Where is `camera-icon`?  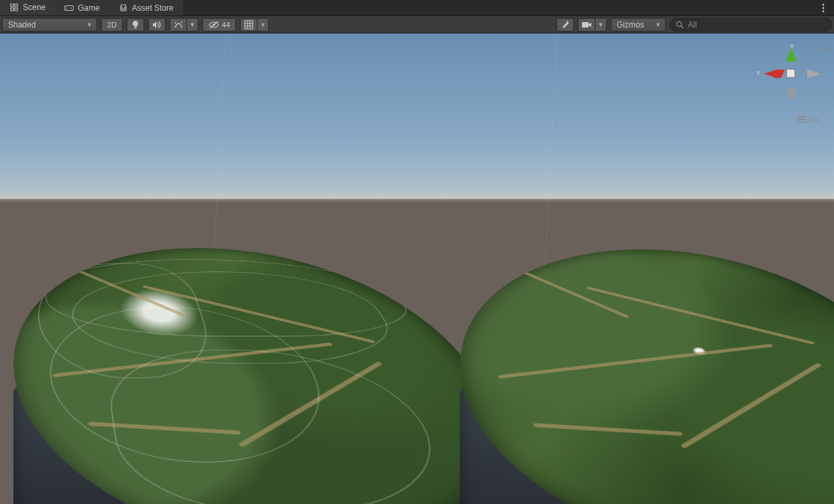 camera-icon is located at coordinates (587, 25).